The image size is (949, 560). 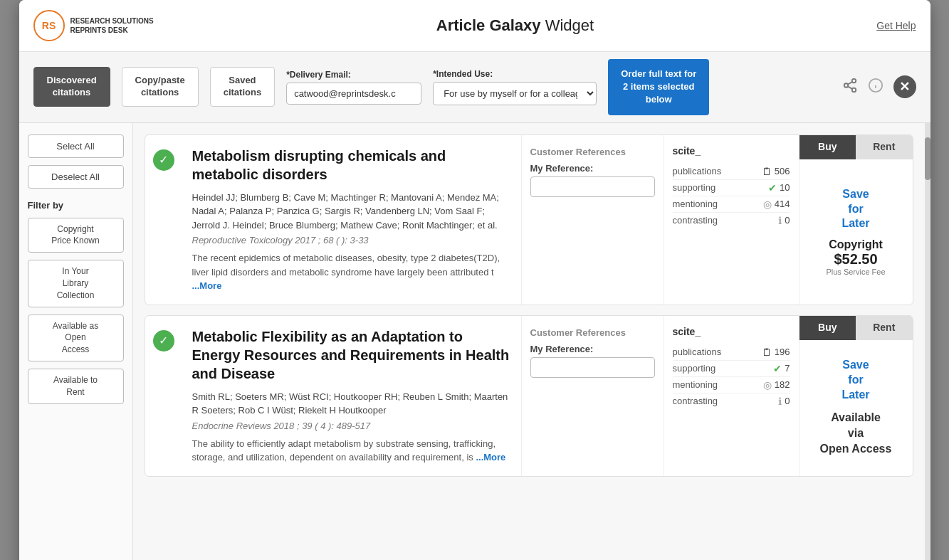 I want to click on article-title: Metabolism disrupting chemicals and meta…, so click(x=352, y=165).